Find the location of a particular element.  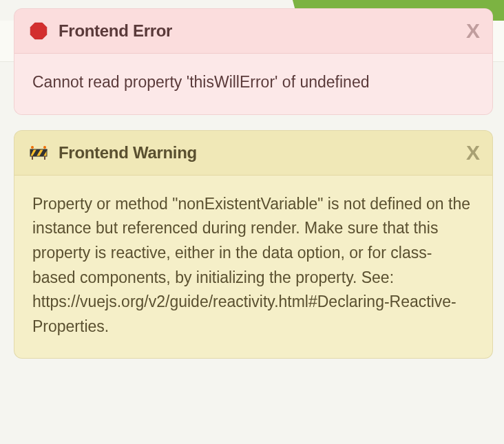

error-alert-message: Cannot read property 'thisWillError' of … is located at coordinates (253, 84).